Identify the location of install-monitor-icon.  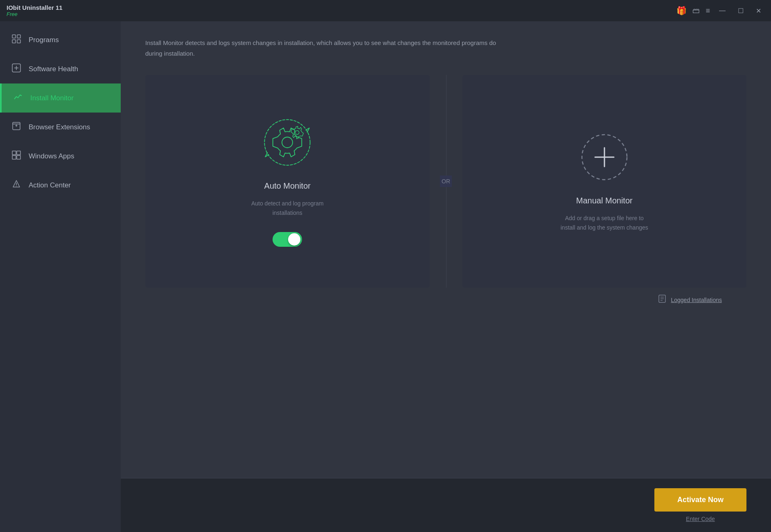
(18, 98).